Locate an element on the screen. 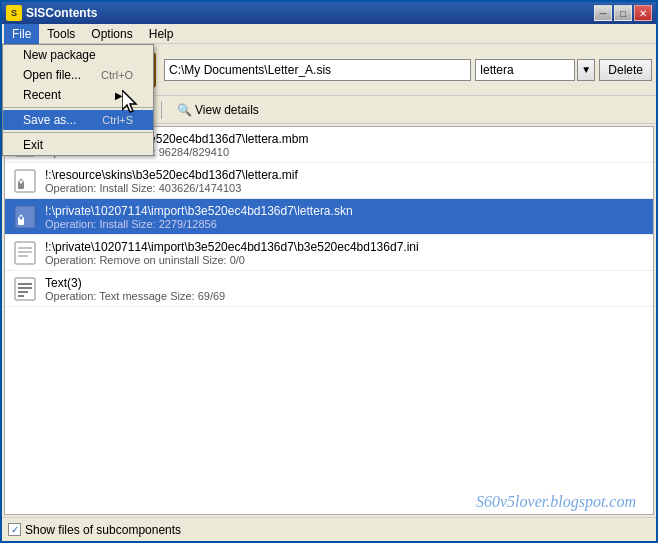 The height and width of the screenshot is (543, 658). file-info-3: !:\private\10207114\import\b3e520ec4bd13… is located at coordinates (199, 217).